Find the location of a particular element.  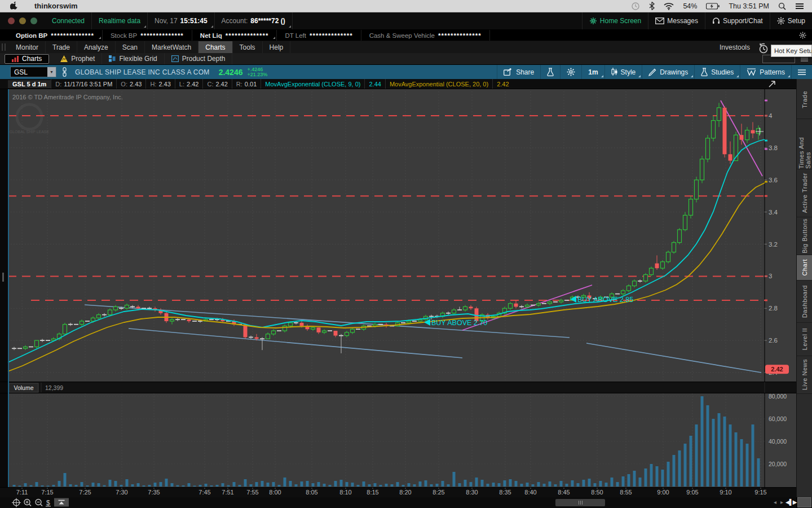

wifi-icon is located at coordinates (669, 6).